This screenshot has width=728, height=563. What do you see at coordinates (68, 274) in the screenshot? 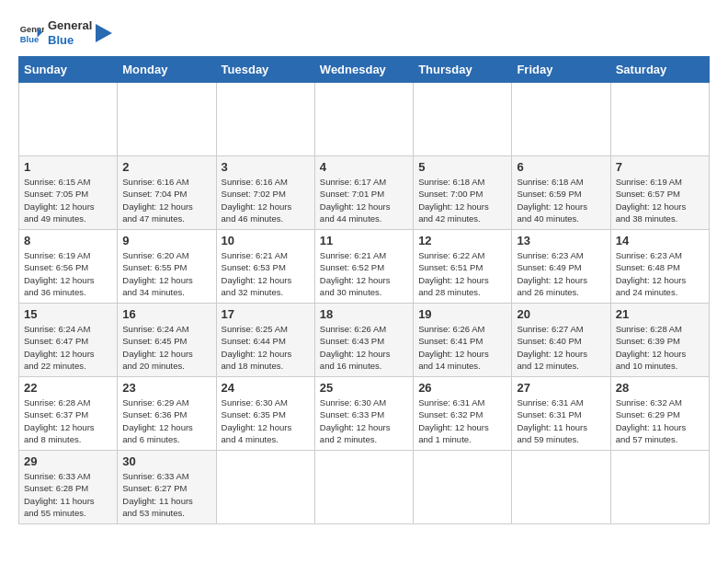
I see `day-detail: Sunrise: 6:19 AM Sunset: 6:56 PM Dayligh…` at bounding box center [68, 274].